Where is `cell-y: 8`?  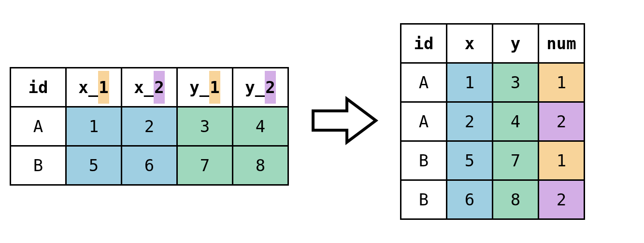
cell-y: 8 is located at coordinates (516, 200).